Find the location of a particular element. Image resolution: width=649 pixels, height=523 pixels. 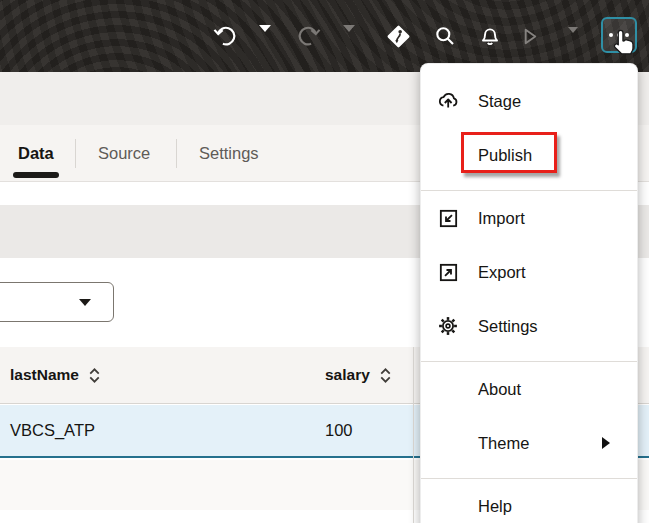

tab-data-label: Data is located at coordinates (36, 154).